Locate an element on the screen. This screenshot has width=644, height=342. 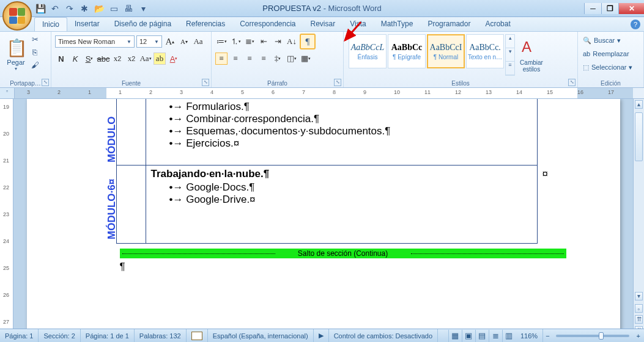
tab-acrobat: Acrobat is located at coordinates (498, 24).